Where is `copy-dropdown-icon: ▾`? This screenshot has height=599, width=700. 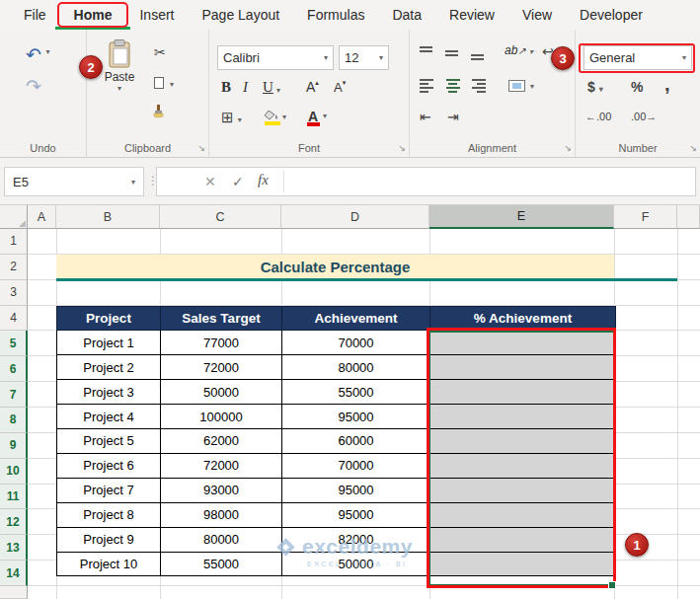 copy-dropdown-icon: ▾ is located at coordinates (172, 85).